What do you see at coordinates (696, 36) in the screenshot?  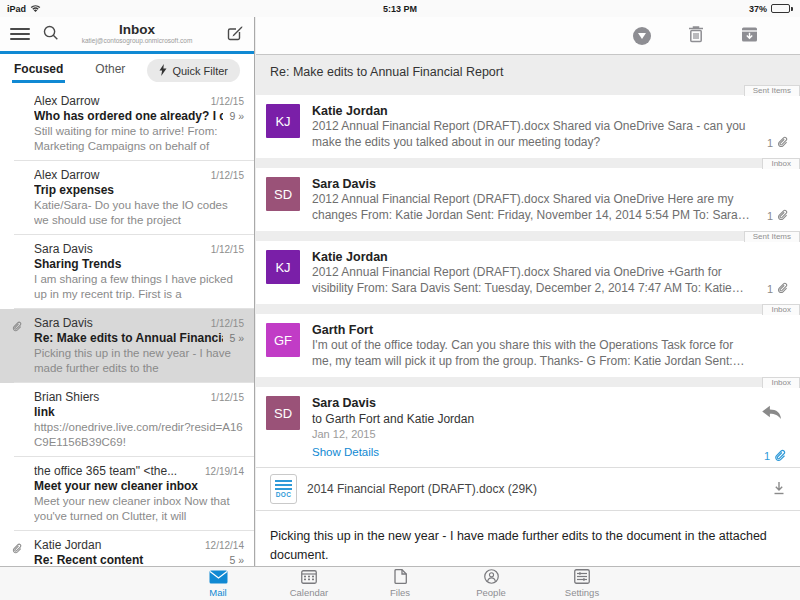 I see `delete-button` at bounding box center [696, 36].